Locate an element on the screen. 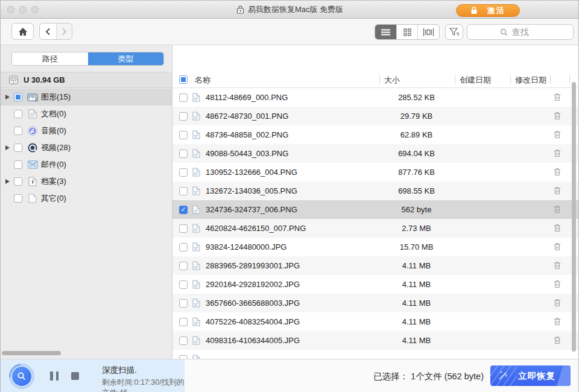  tree-item-archive: 档案(3) is located at coordinates (86, 182).